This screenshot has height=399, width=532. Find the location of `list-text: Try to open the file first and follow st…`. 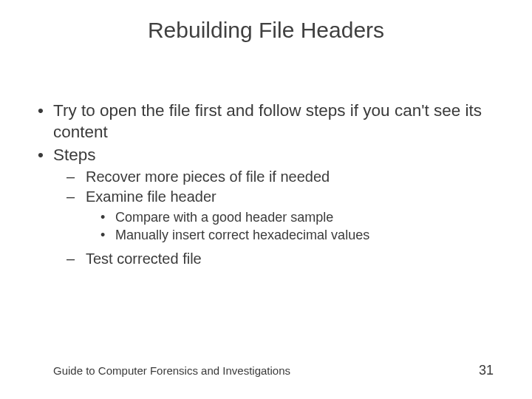

list-text: Try to open the file first and follow st… is located at coordinates (267, 121).